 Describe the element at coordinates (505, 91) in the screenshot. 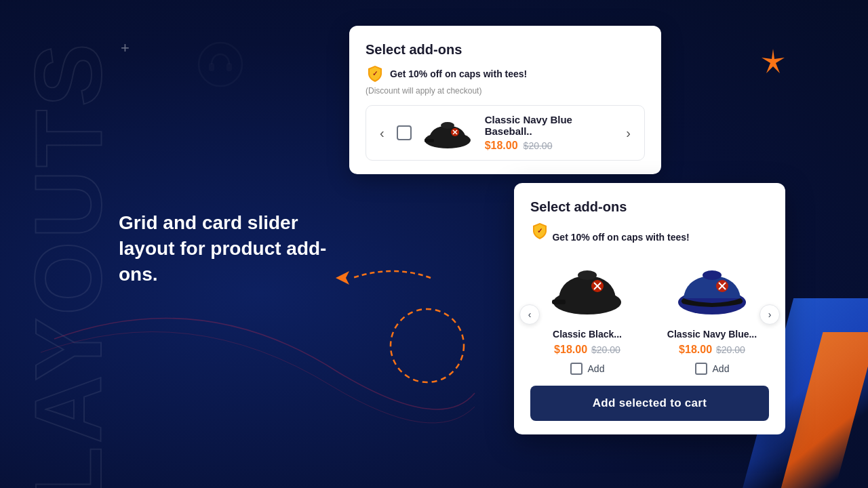

I see `slider-promo-sub: (Discount will apply at checkout)` at that location.